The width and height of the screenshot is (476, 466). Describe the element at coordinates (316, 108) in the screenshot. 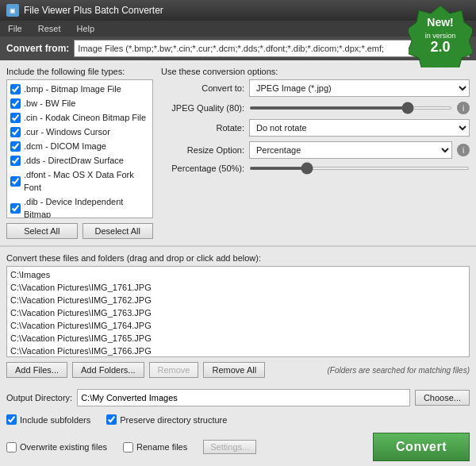

I see `jpeg-quality-row: JPEG Quality (80): i` at that location.